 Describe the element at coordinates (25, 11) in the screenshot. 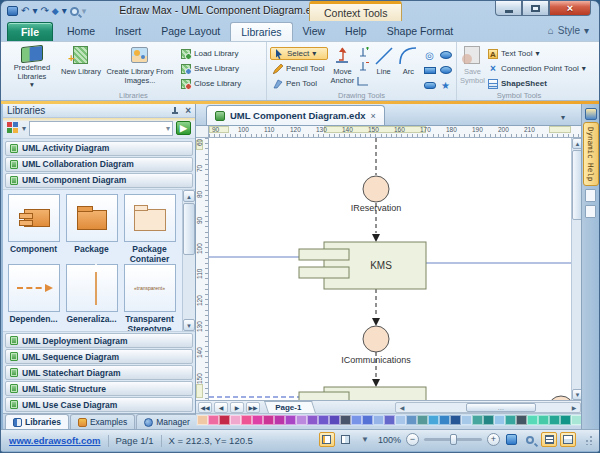

I see `undo-button: ↶` at that location.